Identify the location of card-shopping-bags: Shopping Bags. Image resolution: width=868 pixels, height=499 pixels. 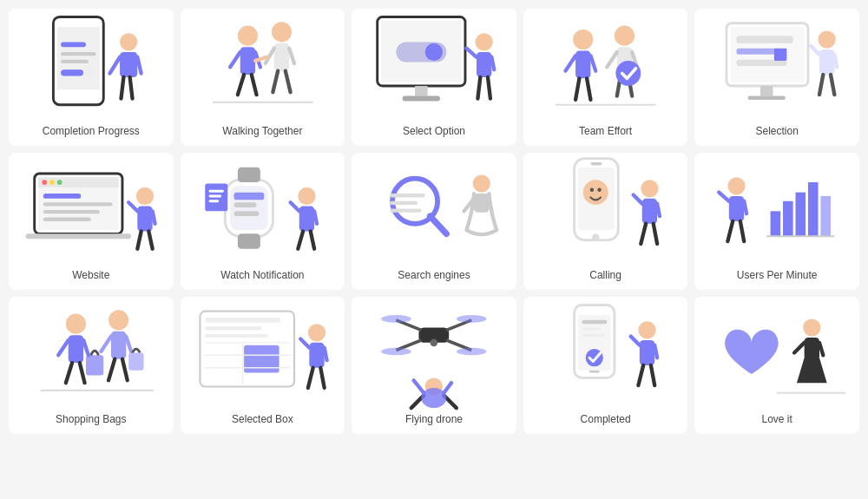
(91, 365).